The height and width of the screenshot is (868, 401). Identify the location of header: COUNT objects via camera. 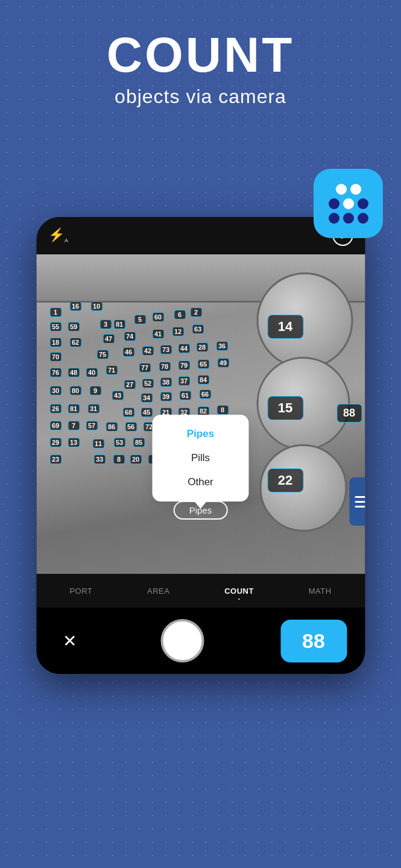
(200, 63).